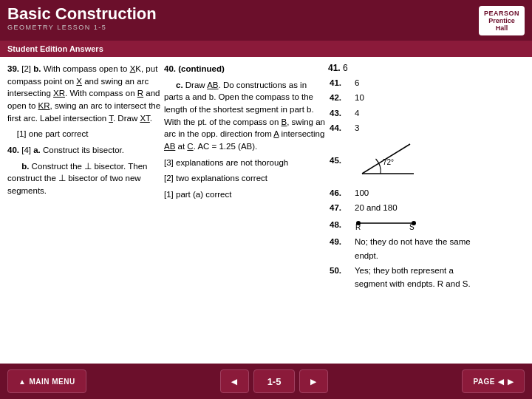  I want to click on lesson-subtitle: GEOMETRY LESSON 1-5, so click(266, 27).